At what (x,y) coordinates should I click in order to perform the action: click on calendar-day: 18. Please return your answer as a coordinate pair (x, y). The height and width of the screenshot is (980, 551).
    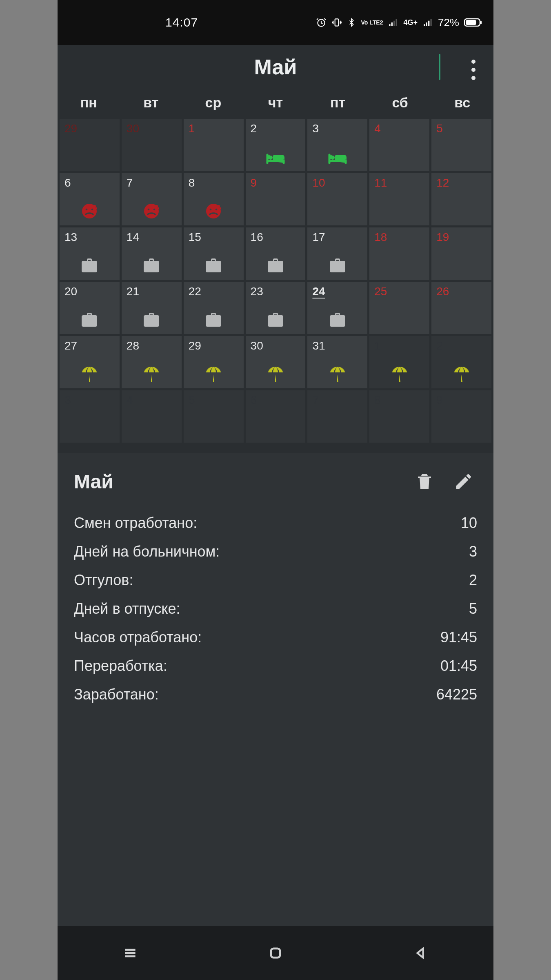
    Looking at the image, I should click on (399, 254).